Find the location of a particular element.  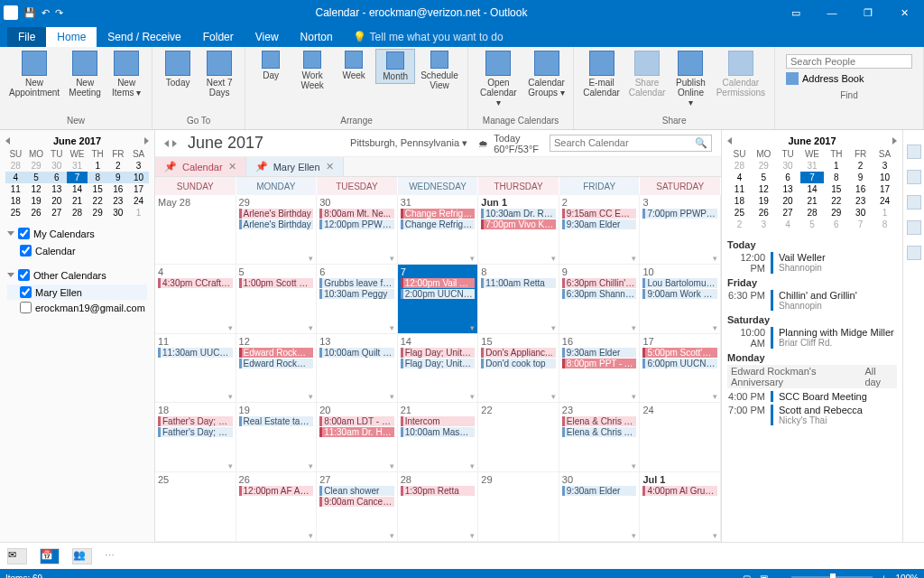

day-cell: 29 is located at coordinates (519, 508).